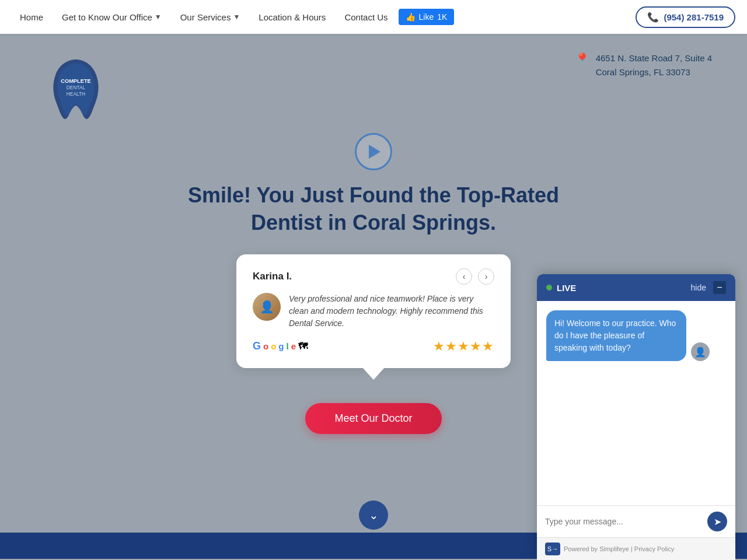 This screenshot has height=560, width=747. Describe the element at coordinates (76, 89) in the screenshot. I see `logo-image: COMPLETE DENTAL HEALTH` at that location.